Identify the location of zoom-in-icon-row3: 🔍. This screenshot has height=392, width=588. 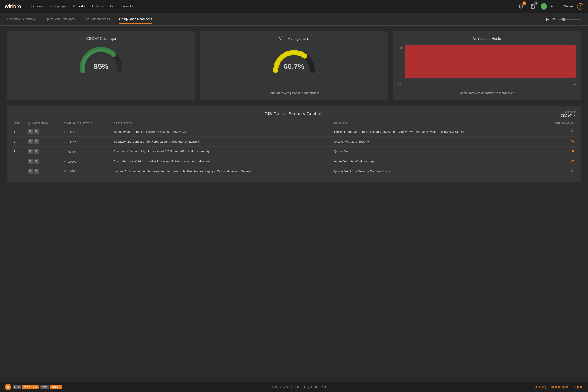
(31, 151).